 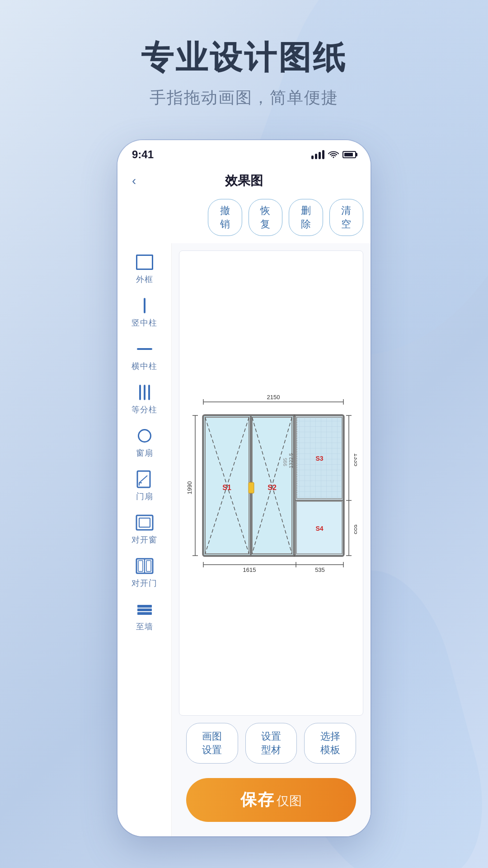 What do you see at coordinates (244, 221) in the screenshot?
I see `toolbar: 撤销 恢复 删除 清空` at bounding box center [244, 221].